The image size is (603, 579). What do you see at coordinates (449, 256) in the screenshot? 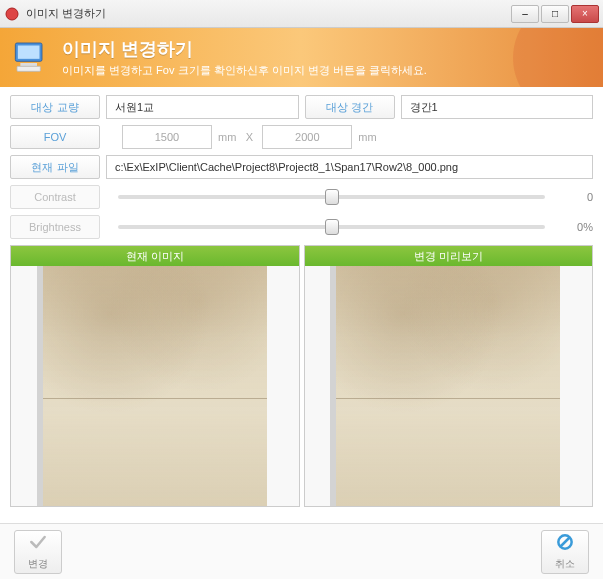
I see `changed-image-title: 변경 미리보기` at bounding box center [449, 256].